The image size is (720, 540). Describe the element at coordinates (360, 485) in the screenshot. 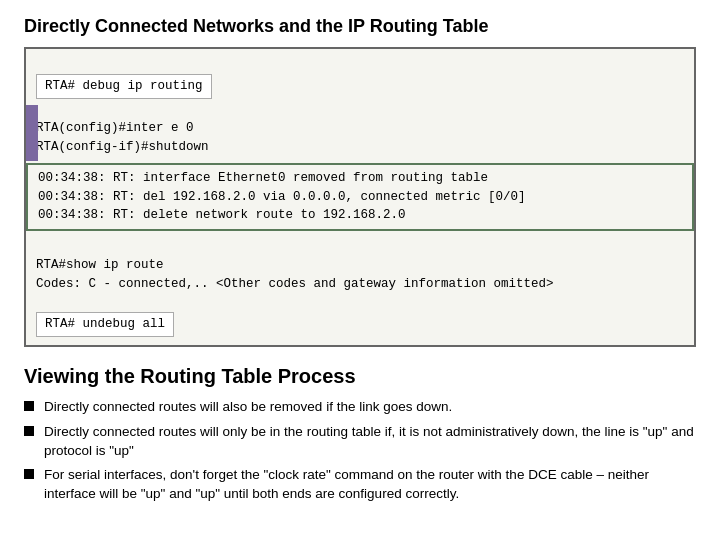

I see `list-item: For serial interfaces, don't forget the …` at that location.